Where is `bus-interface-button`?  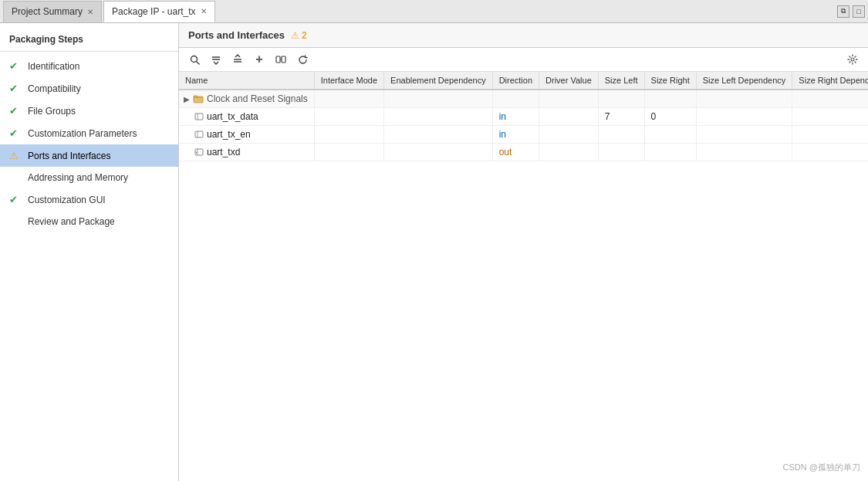 bus-interface-button is located at coordinates (281, 59).